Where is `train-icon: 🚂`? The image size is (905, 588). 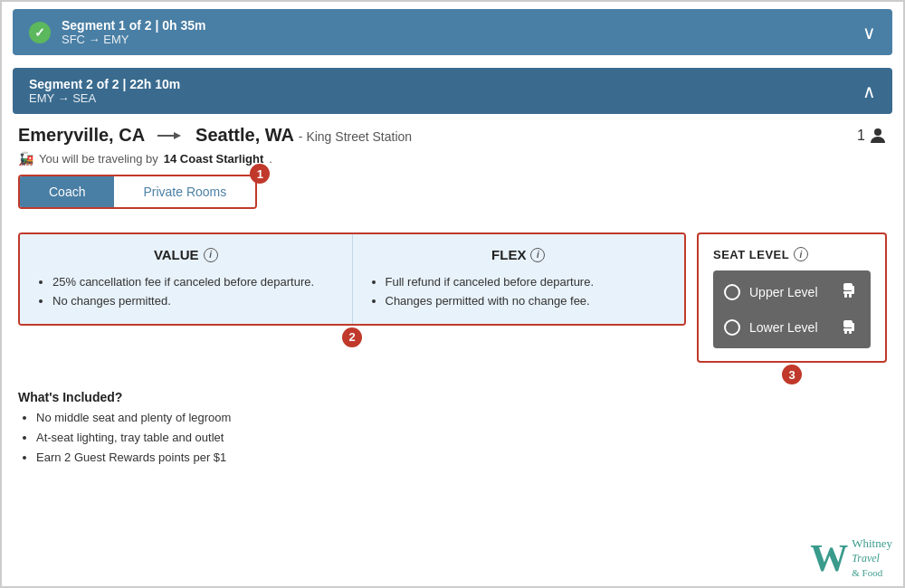 train-icon: 🚂 is located at coordinates (25, 158).